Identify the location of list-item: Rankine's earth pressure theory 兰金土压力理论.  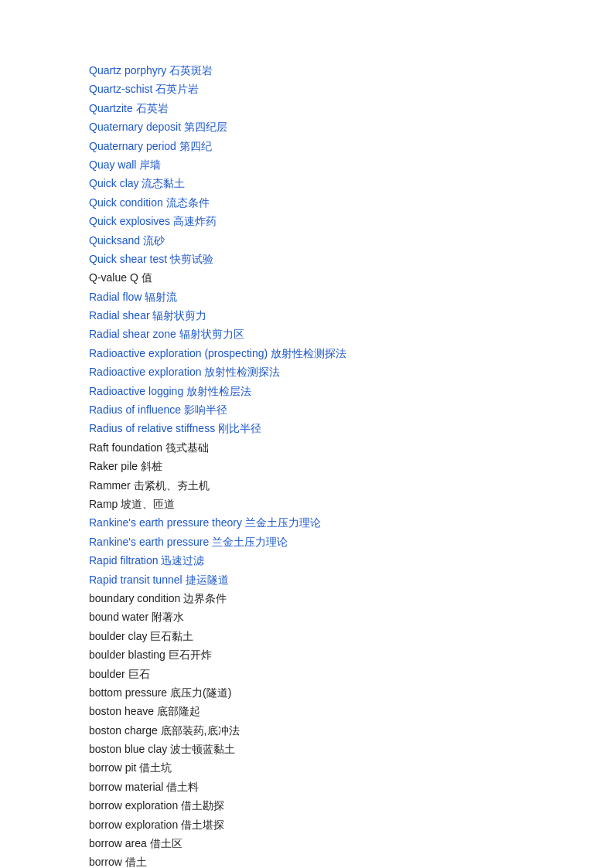
(351, 523).